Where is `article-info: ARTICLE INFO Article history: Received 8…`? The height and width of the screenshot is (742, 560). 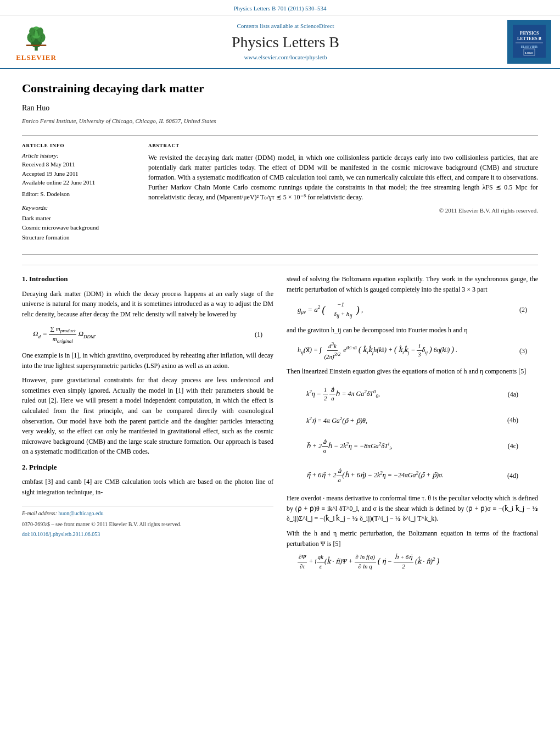 article-info: ARTICLE INFO Article history: Received 8… is located at coordinates (77, 195).